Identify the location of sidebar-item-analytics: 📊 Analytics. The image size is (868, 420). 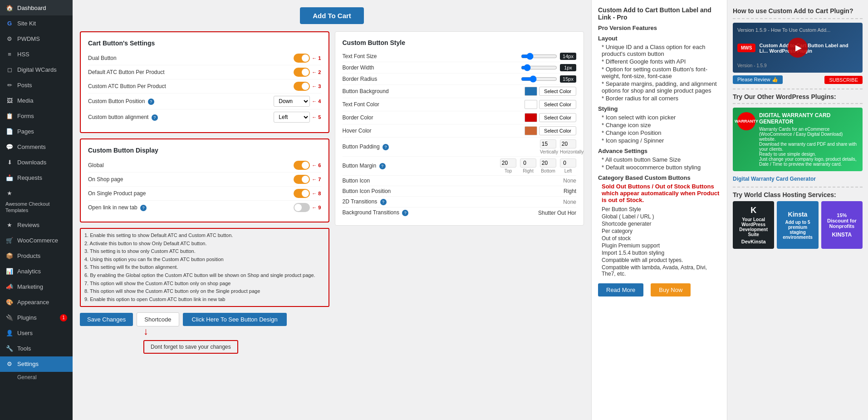
(36, 272).